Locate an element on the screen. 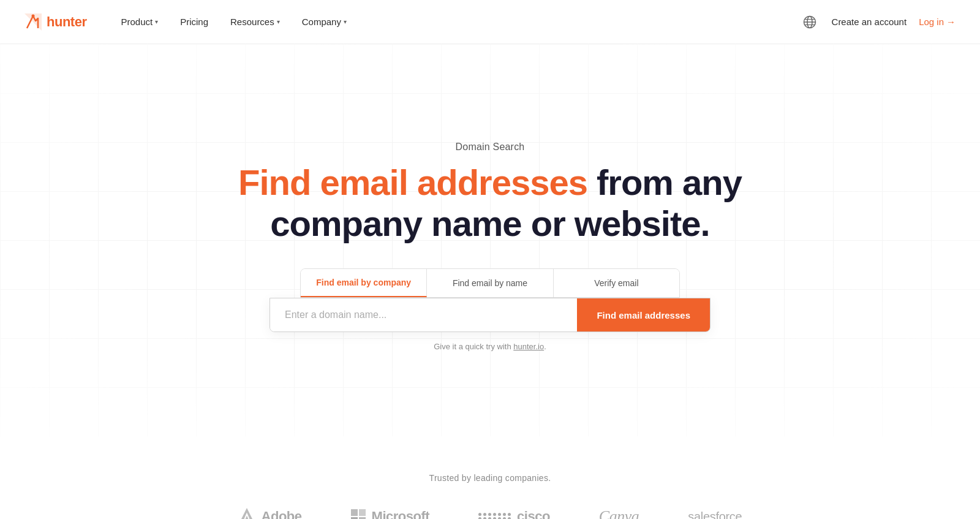  canva-logo: Canva is located at coordinates (619, 513).